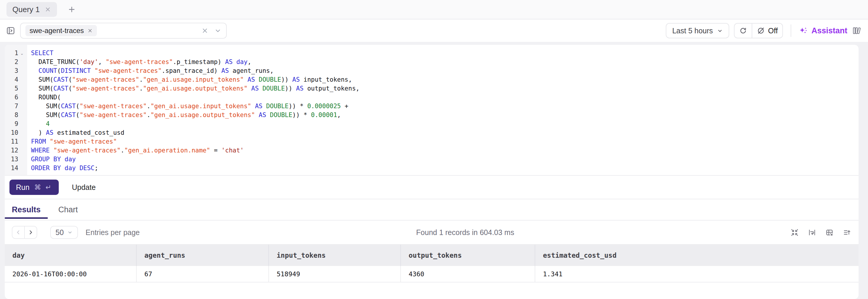 The image size is (868, 299). Describe the element at coordinates (68, 210) in the screenshot. I see `tab-chart-label: Chart` at that location.